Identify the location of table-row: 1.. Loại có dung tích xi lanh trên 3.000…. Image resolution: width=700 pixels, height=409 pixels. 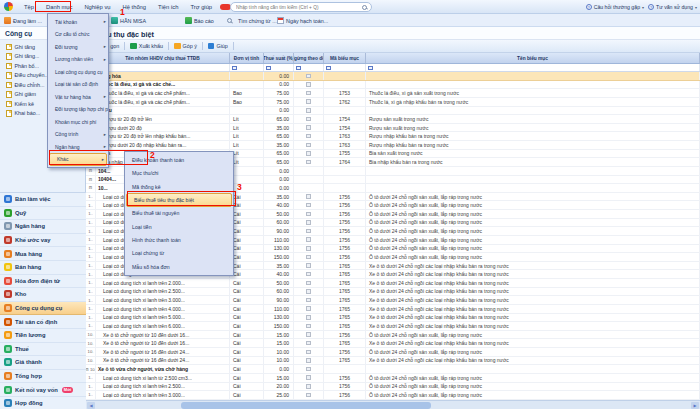
(393, 300).